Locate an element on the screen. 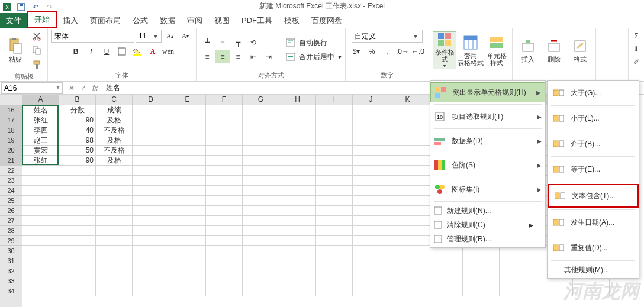  tab-pagelayout: 页面布局 is located at coordinates (105, 21).